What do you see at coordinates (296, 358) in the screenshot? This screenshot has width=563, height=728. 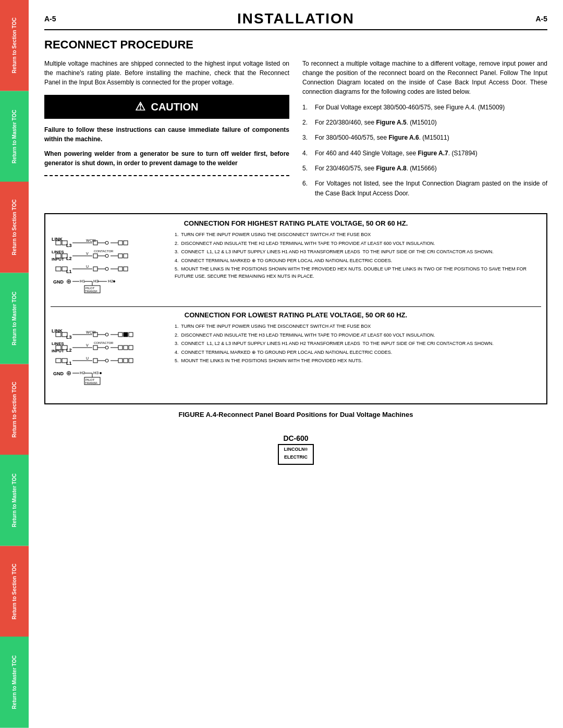 I see `bottom-diagram-row: LINK LINES INPUT L3 W CRI` at bounding box center [296, 358].